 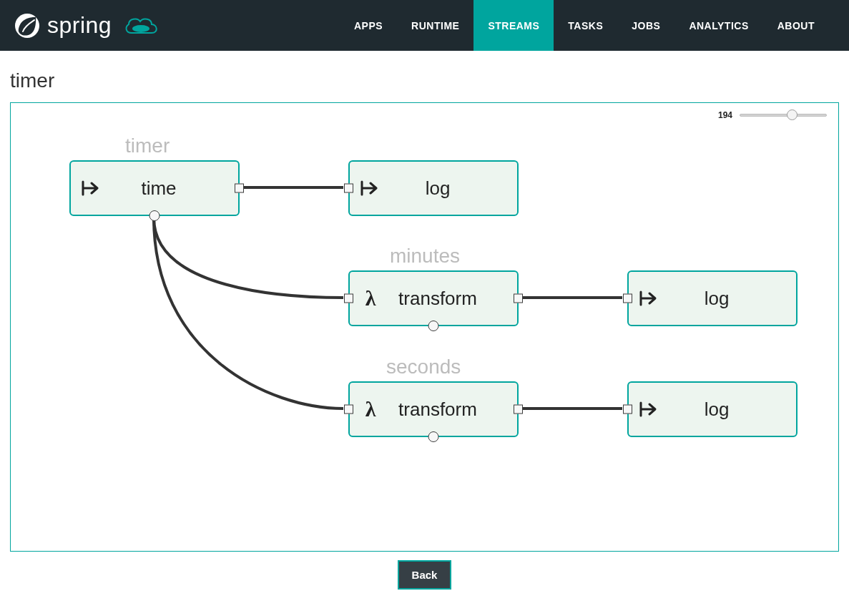 What do you see at coordinates (425, 26) in the screenshot?
I see `navbar: spring APPS RUNTIME STREAMS TASKS JOBS A…` at bounding box center [425, 26].